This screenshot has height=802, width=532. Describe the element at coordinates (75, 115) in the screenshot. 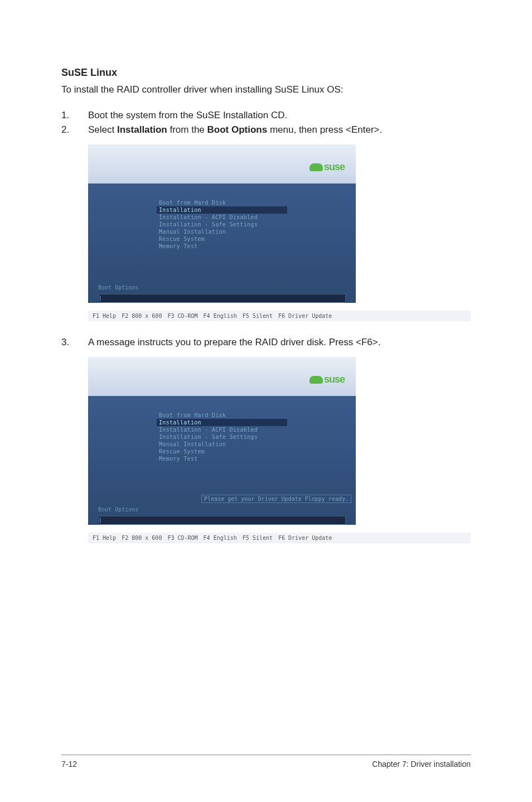

I see `step-number: 1.` at that location.